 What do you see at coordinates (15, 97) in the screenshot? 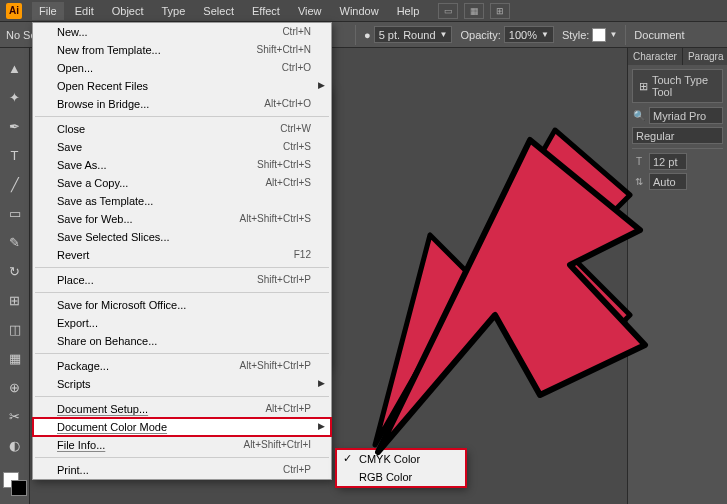
I see `magic-wand-tool: ✦` at bounding box center [15, 97].